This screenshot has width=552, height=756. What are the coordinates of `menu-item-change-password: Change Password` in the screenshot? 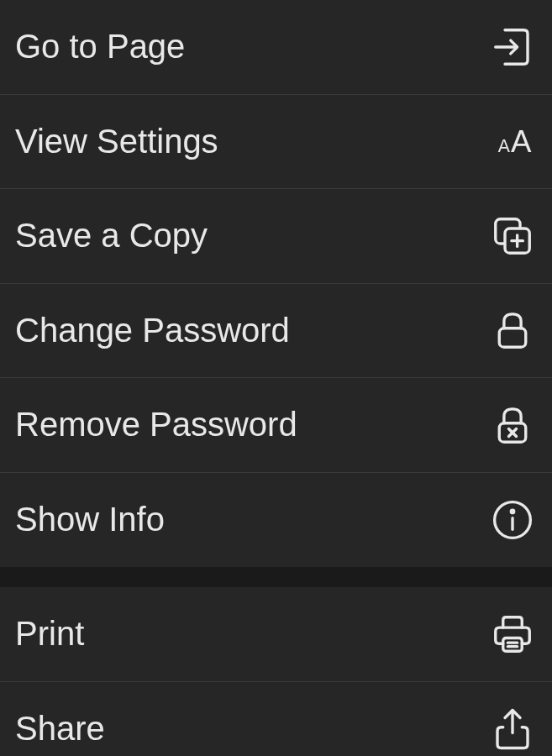 It's located at (276, 331).